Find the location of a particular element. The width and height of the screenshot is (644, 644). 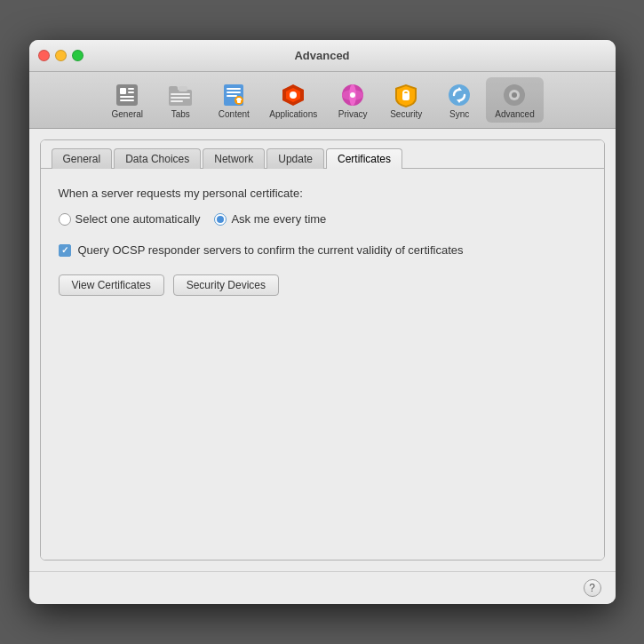

tab-general: General is located at coordinates (82, 158).